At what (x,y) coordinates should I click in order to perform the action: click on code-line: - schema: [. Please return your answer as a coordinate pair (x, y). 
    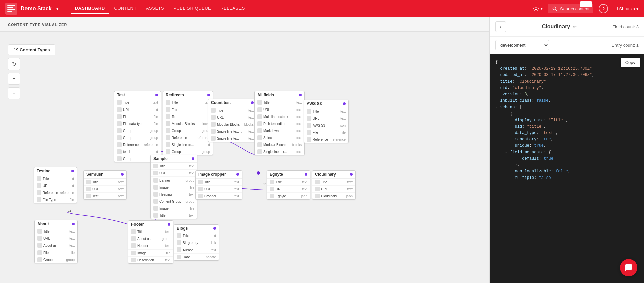
    Looking at the image, I should click on (567, 107).